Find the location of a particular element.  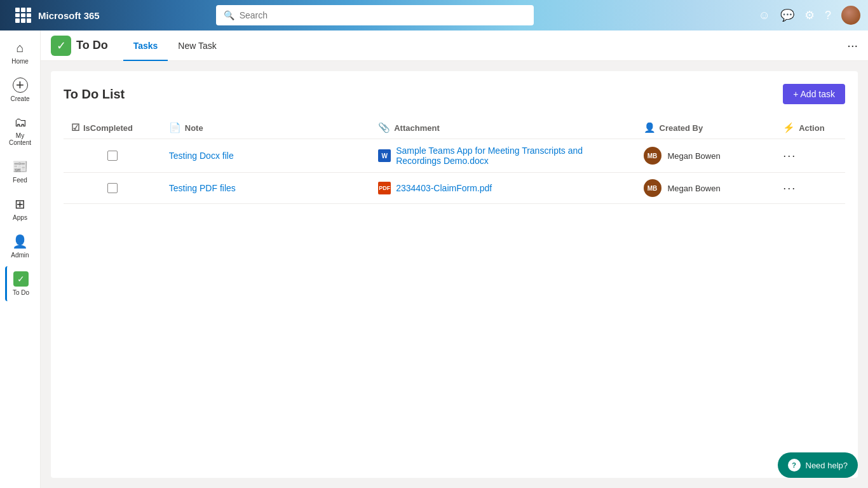

home-icon: ⌂ is located at coordinates (20, 48).